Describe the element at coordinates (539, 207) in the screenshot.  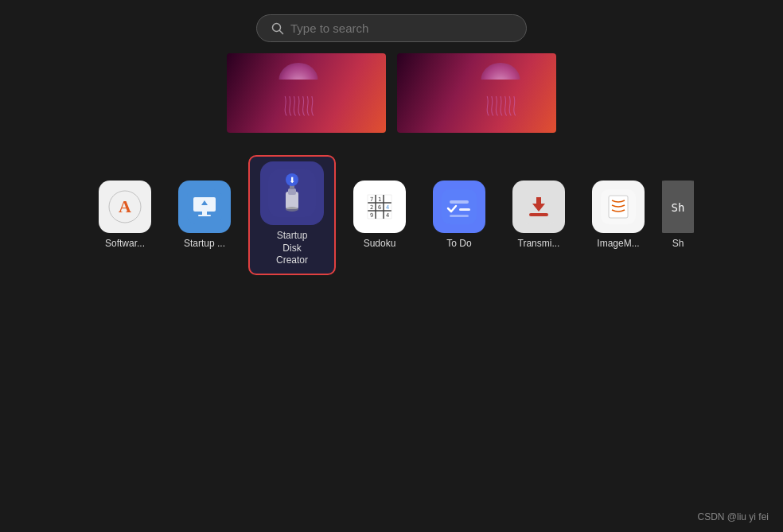
I see `app-icon-transmission` at that location.